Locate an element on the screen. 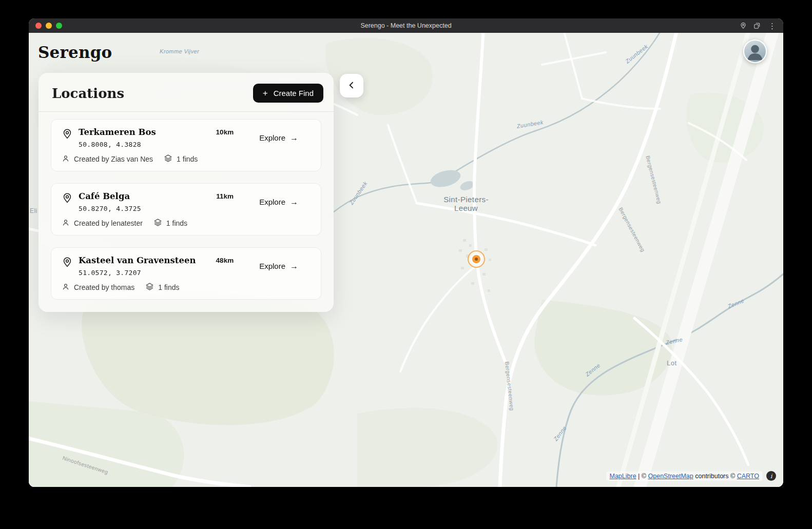  window-titlebar: Serengo - Meet the Unexpected ⋮ is located at coordinates (406, 26).